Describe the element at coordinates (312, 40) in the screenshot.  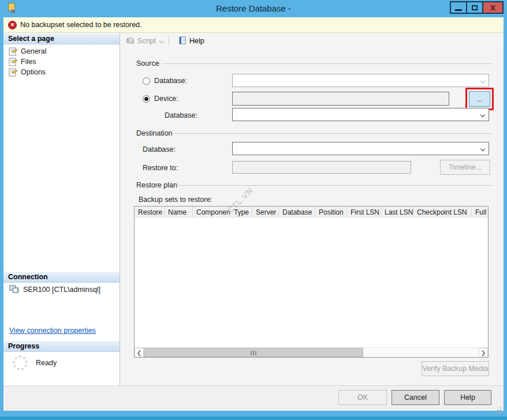
I see `toolbar: Script Help` at that location.